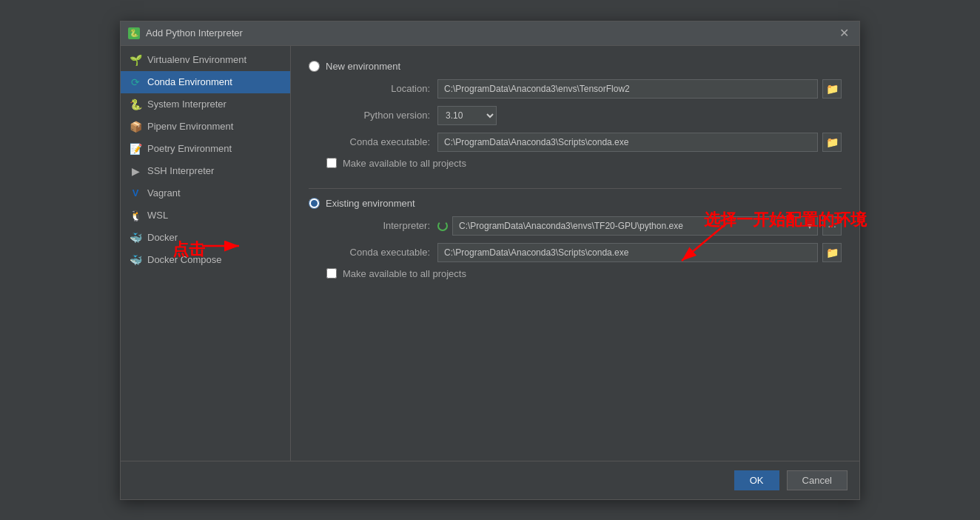 This screenshot has height=520, width=980. What do you see at coordinates (135, 104) in the screenshot?
I see `system-icon: 🐍` at bounding box center [135, 104].